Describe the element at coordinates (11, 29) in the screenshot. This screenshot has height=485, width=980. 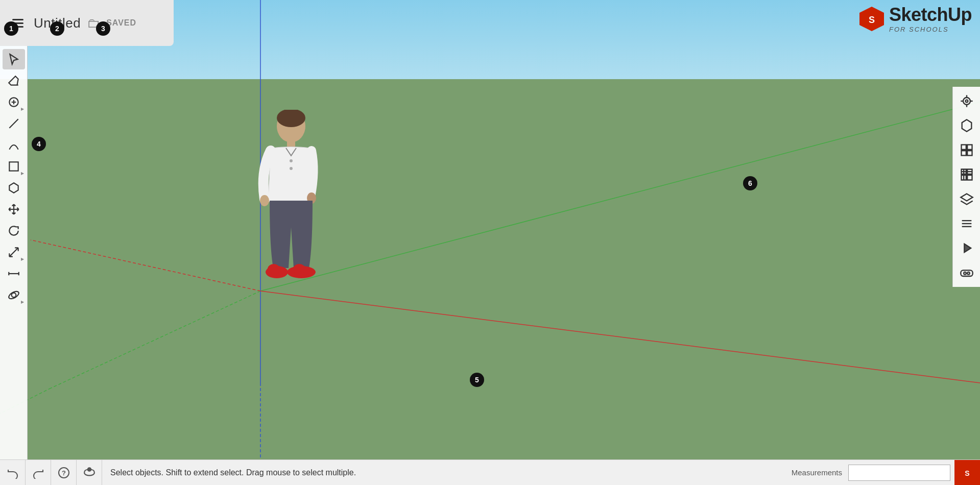
I see `badge-1: 1` at that location.